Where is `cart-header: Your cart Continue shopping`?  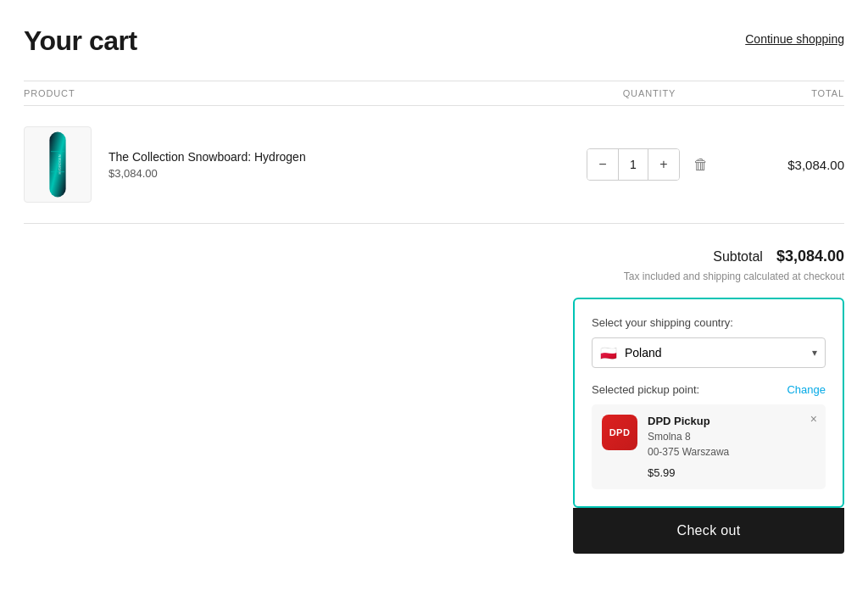 cart-header: Your cart Continue shopping is located at coordinates (434, 41).